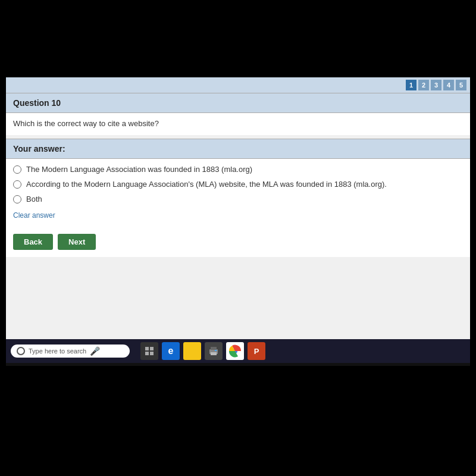 The width and height of the screenshot is (476, 476). I want to click on powerpoint-icon: P, so click(256, 351).